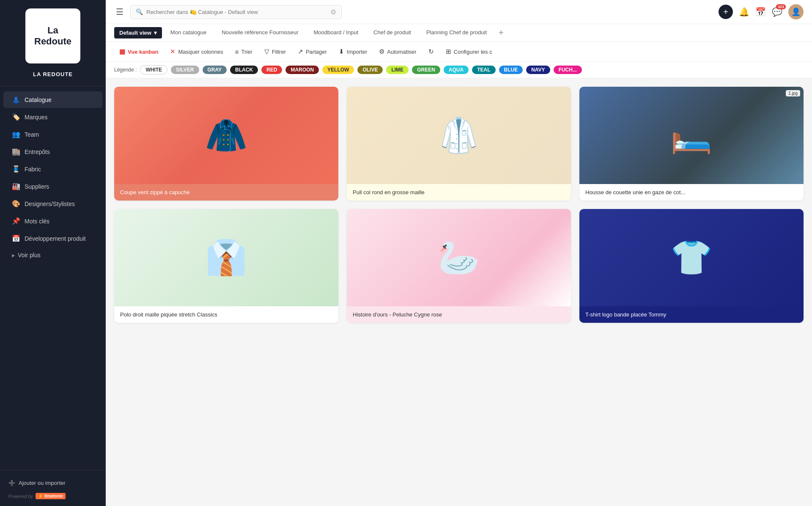 The height and width of the screenshot is (506, 812). I want to click on sidebar-item-team: 👥 Team, so click(53, 135).